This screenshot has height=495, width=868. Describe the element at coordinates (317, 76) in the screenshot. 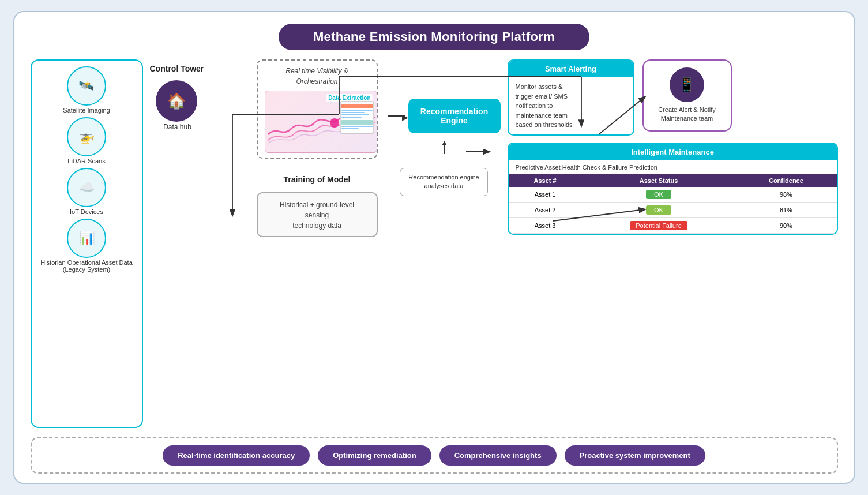

I see `visibility-label: Real time Visibility &Orchestration` at that location.